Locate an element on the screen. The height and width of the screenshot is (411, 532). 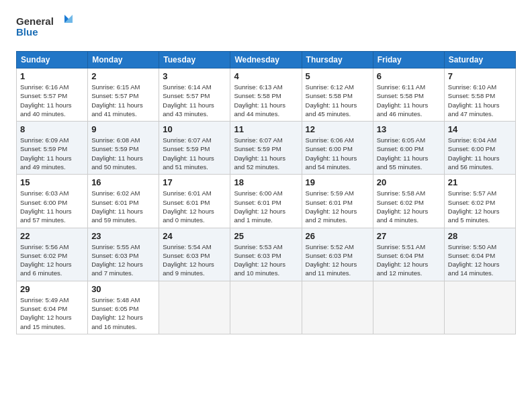
day-number: 4 is located at coordinates (266, 77).